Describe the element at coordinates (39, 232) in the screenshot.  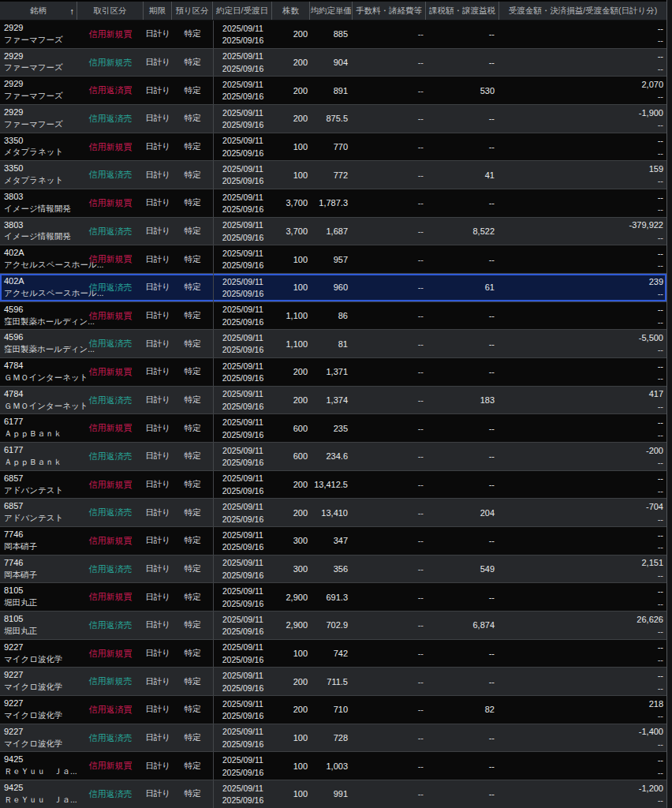
I see `stock-cell: 3803 イメージ情報開発` at that location.